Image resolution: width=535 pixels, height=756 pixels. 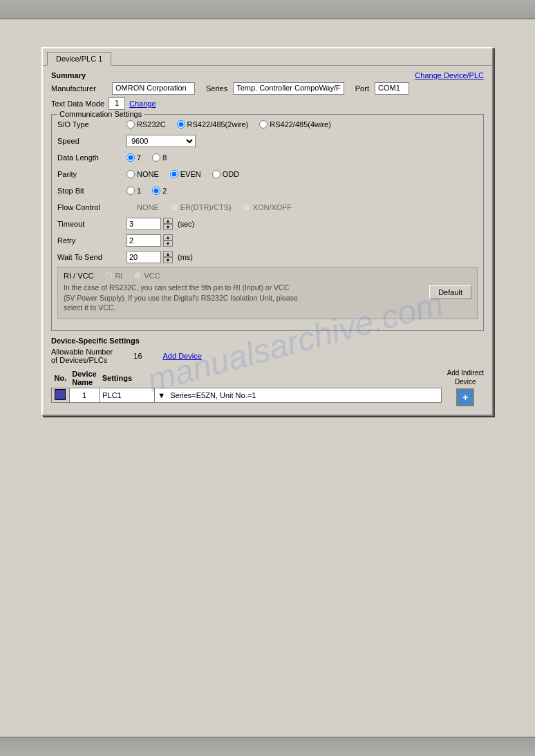 I want to click on vcc-option: VCC, so click(x=147, y=276).